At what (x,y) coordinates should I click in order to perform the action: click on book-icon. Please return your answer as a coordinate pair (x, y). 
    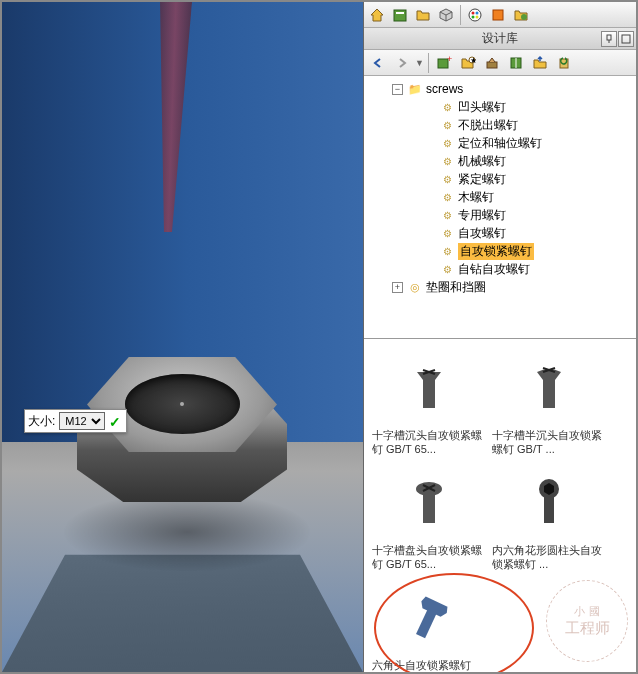
    Looking at the image, I should click on (516, 63).